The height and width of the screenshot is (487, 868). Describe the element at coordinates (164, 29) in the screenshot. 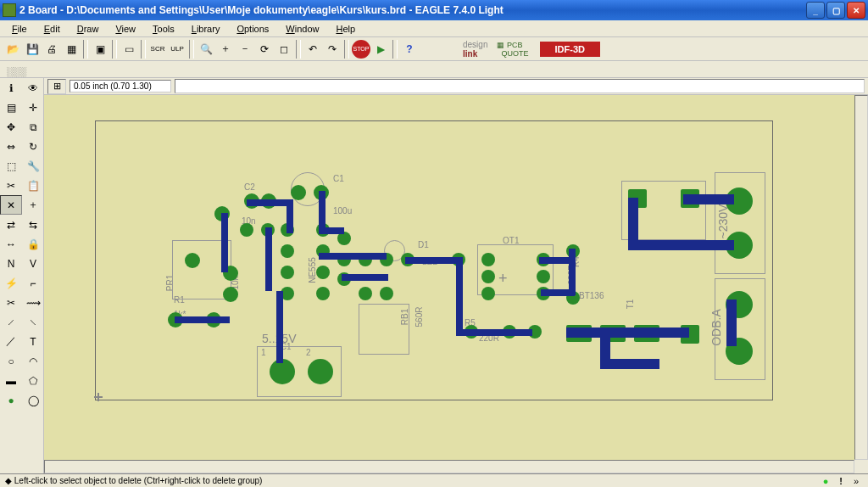

I see `menu-tools: Tools` at that location.